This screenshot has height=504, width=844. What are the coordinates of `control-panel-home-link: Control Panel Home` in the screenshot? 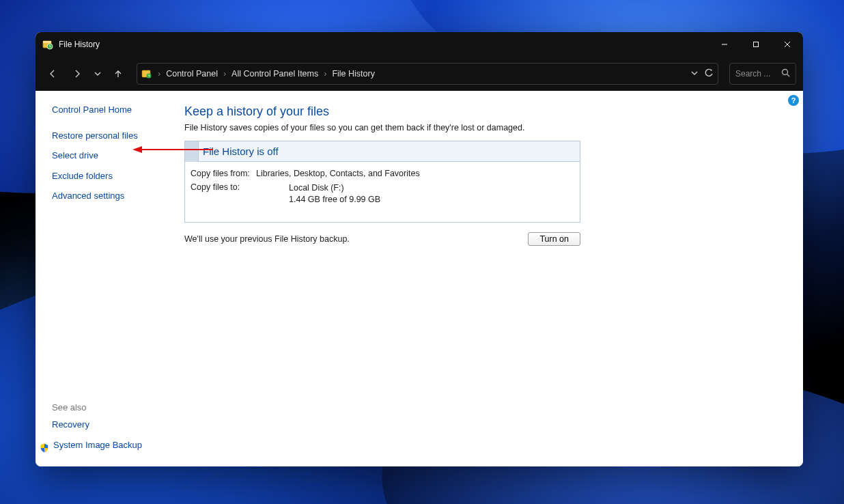 It's located at (112, 110).